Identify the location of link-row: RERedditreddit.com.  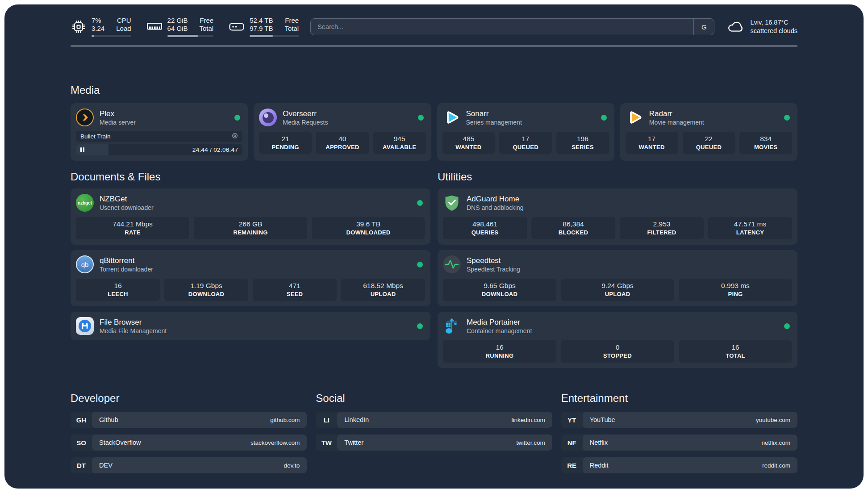
(680, 465).